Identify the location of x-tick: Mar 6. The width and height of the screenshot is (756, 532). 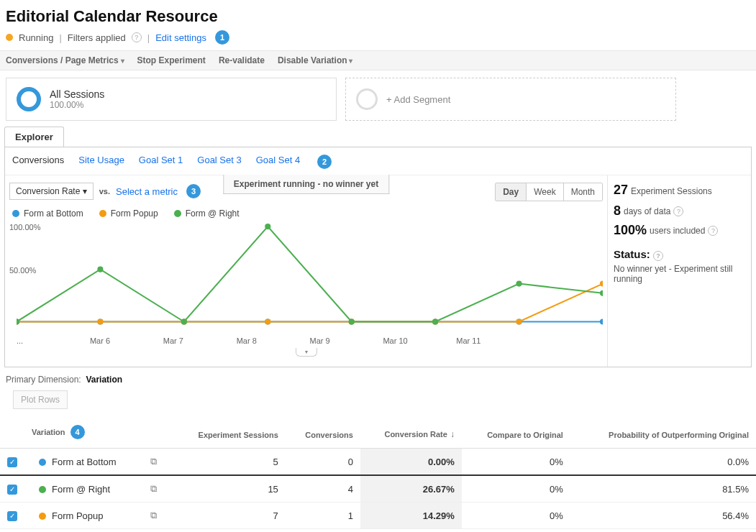
(127, 341).